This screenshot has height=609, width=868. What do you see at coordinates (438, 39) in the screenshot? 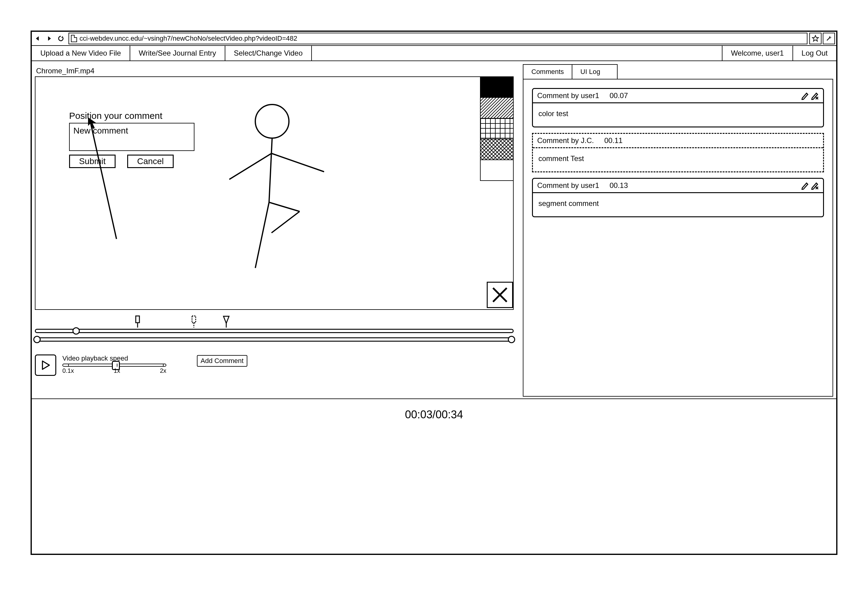
I see `url-bar: cci-webdev.uncc.edu/~vsingh7/newChoNo/se…` at bounding box center [438, 39].